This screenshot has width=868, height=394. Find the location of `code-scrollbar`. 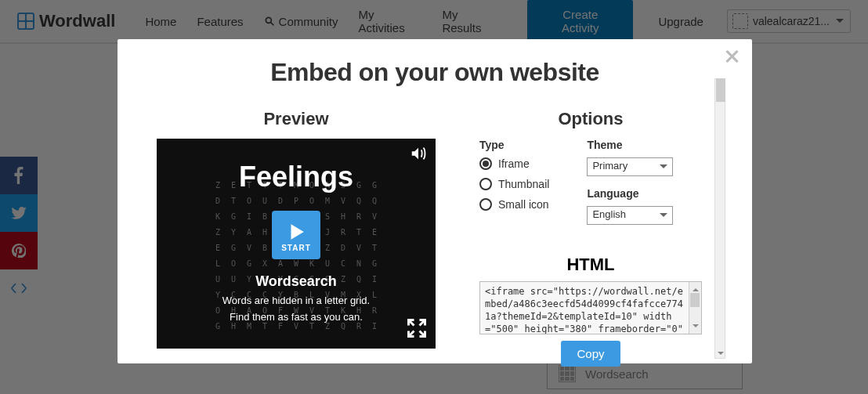

code-scrollbar is located at coordinates (695, 308).